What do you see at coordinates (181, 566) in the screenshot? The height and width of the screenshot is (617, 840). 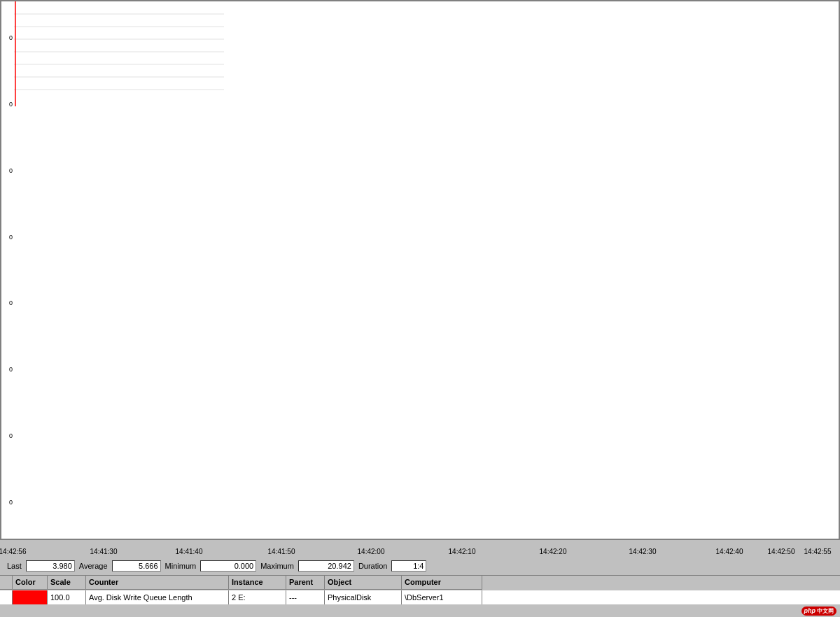 I see `minimum-label: Minimum` at bounding box center [181, 566].